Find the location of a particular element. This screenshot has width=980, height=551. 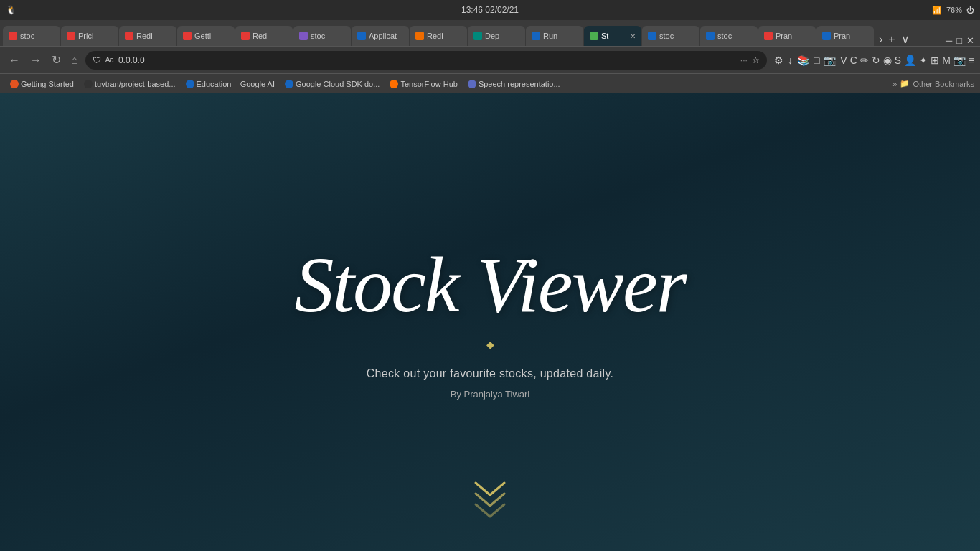

ext-icon-11: 📷 is located at coordinates (960, 60).